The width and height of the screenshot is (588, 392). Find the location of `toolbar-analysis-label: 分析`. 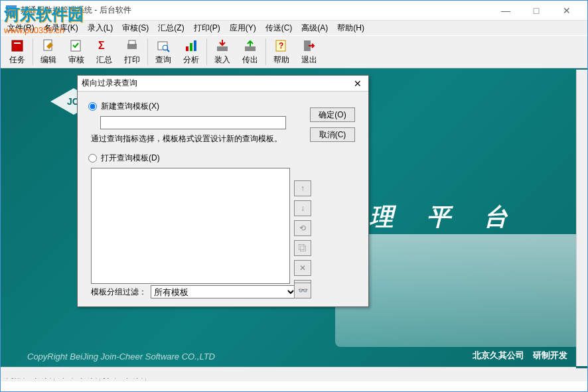

toolbar-analysis-label: 分析 is located at coordinates (191, 60).